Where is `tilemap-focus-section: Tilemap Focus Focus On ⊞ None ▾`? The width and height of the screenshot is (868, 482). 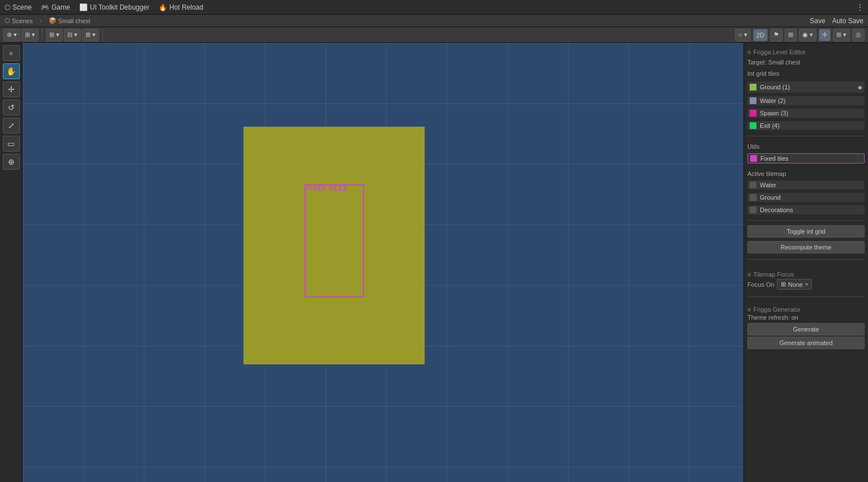 tilemap-focus-section: Tilemap Focus Focus On ⊞ None ▾ is located at coordinates (806, 281).